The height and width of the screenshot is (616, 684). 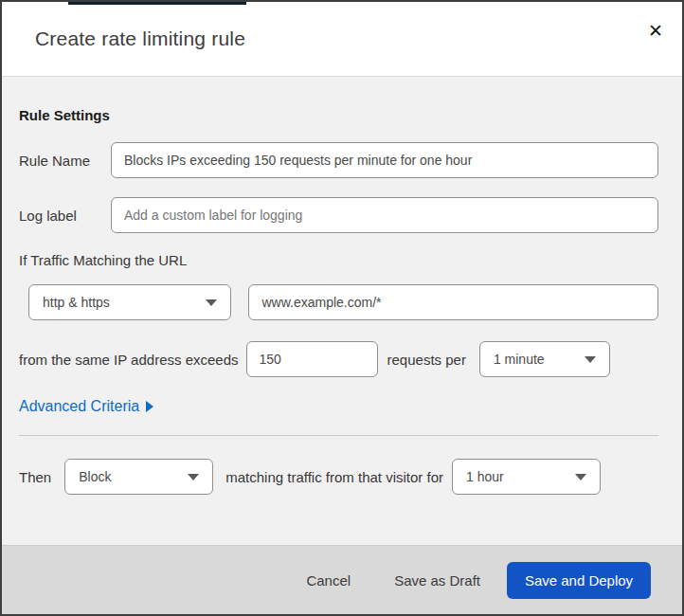 What do you see at coordinates (80, 407) in the screenshot?
I see `advanced-criteria-label: Advanced Criteria` at bounding box center [80, 407].